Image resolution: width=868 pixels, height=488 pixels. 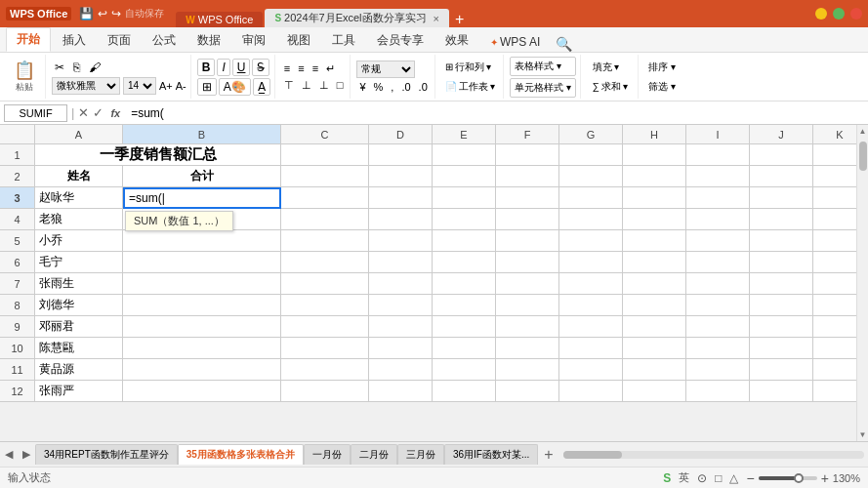 I want to click on cell-B7, so click(x=202, y=284).